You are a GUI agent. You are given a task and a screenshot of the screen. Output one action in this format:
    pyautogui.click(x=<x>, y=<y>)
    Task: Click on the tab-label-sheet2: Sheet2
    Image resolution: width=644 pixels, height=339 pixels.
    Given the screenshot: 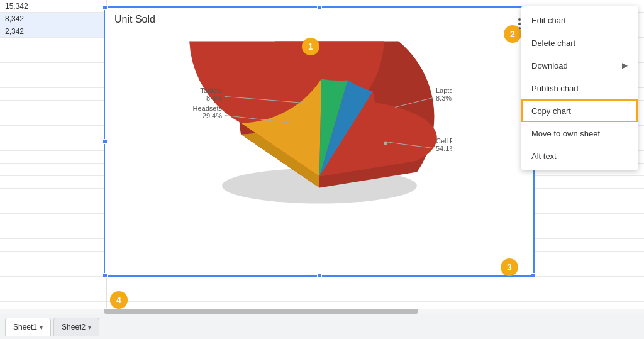 What is the action you would take?
    pyautogui.click(x=74, y=327)
    